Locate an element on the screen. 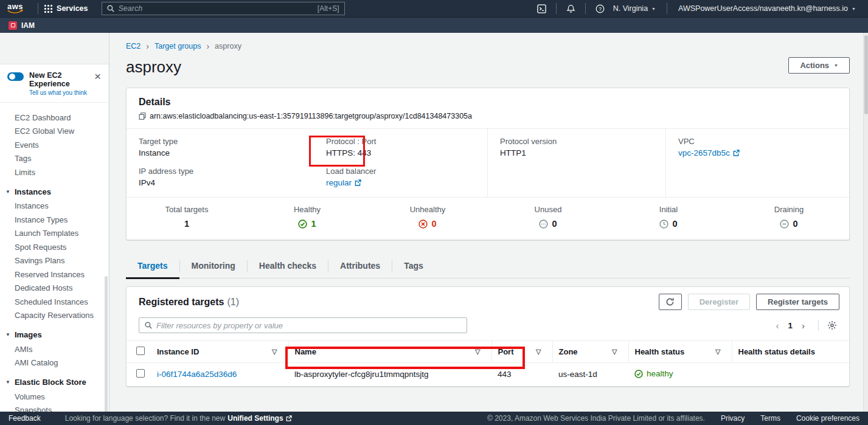  scrollbar-thumb is located at coordinates (866, 75).